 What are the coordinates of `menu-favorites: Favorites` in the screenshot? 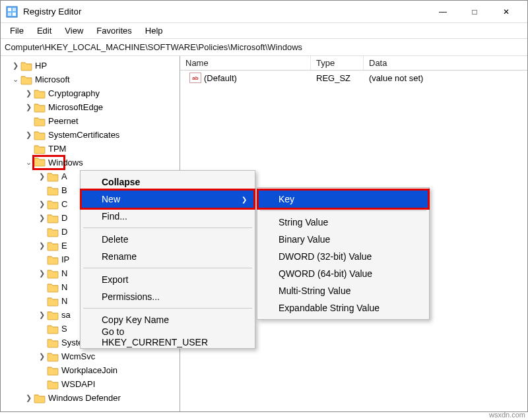 It's located at (114, 30).